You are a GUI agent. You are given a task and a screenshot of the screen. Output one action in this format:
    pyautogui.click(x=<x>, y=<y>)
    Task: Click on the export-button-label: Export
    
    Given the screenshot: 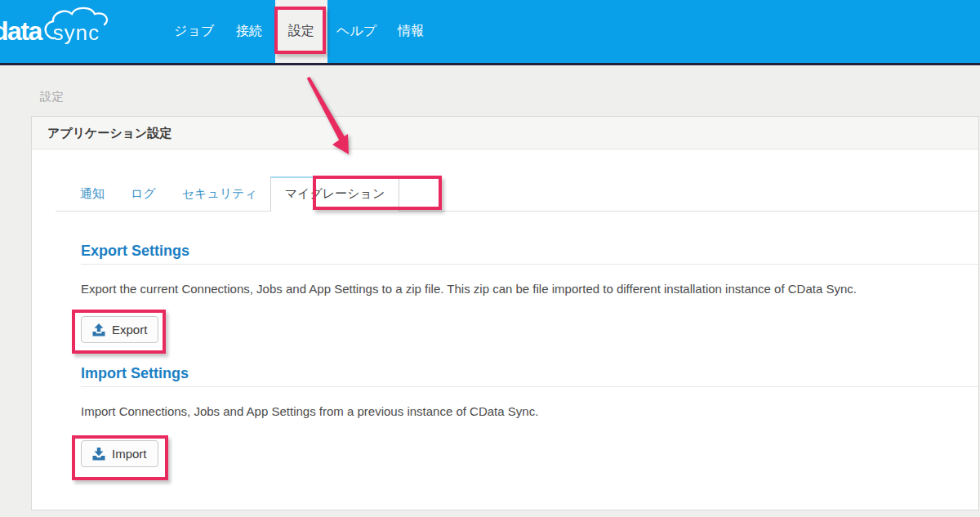 What is the action you would take?
    pyautogui.click(x=129, y=330)
    